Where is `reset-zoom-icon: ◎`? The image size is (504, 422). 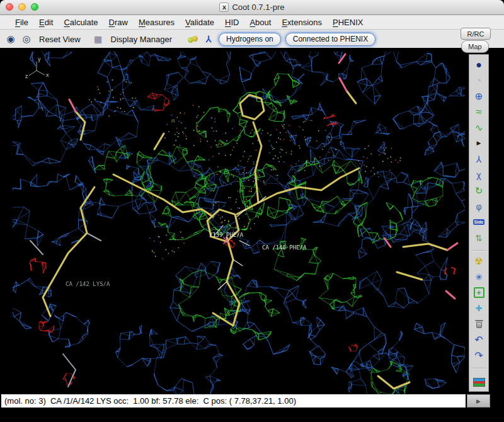 reset-zoom-icon: ◎ is located at coordinates (26, 39).